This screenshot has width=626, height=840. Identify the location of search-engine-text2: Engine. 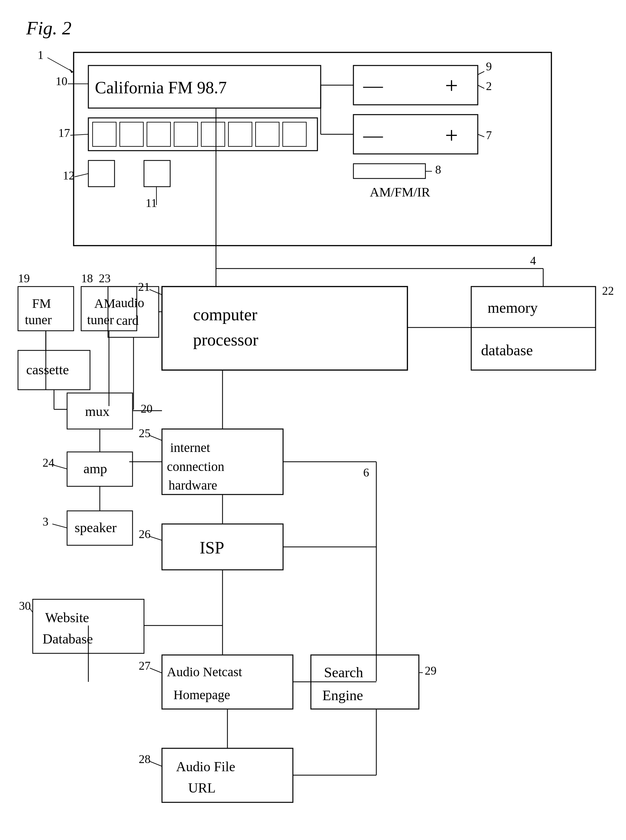
(343, 696).